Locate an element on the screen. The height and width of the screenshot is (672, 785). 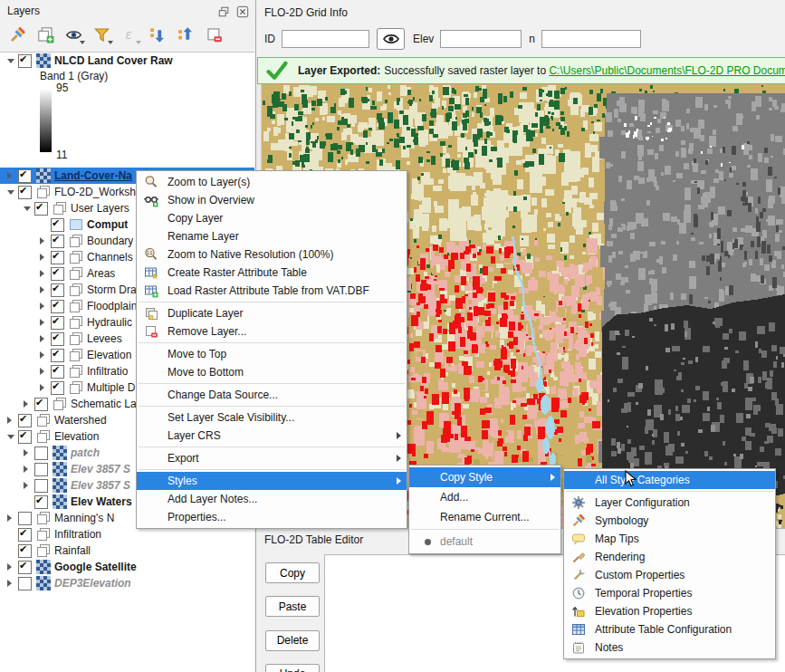
copy-style-menu-item: Attribute Table Configuration is located at coordinates (670, 629).